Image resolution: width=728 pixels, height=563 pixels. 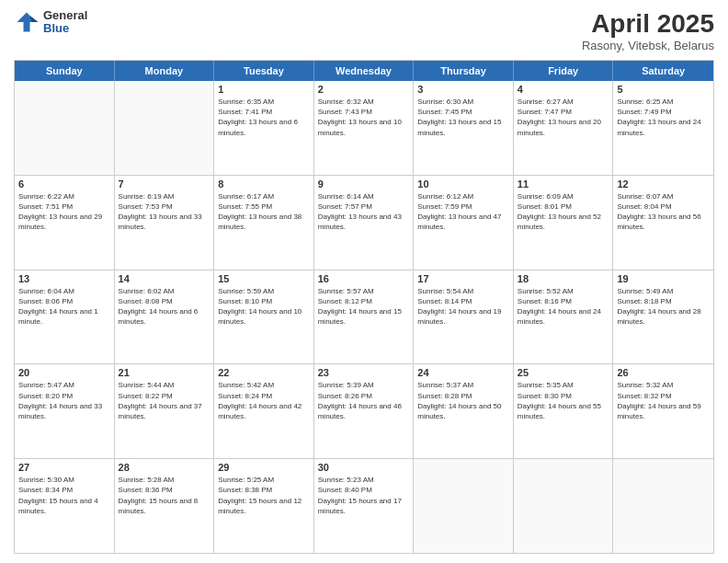 I want to click on day-cell: 3Sunrise: 6:30 AM Sunset: 7:45 PM Daylig…, so click(x=463, y=128).